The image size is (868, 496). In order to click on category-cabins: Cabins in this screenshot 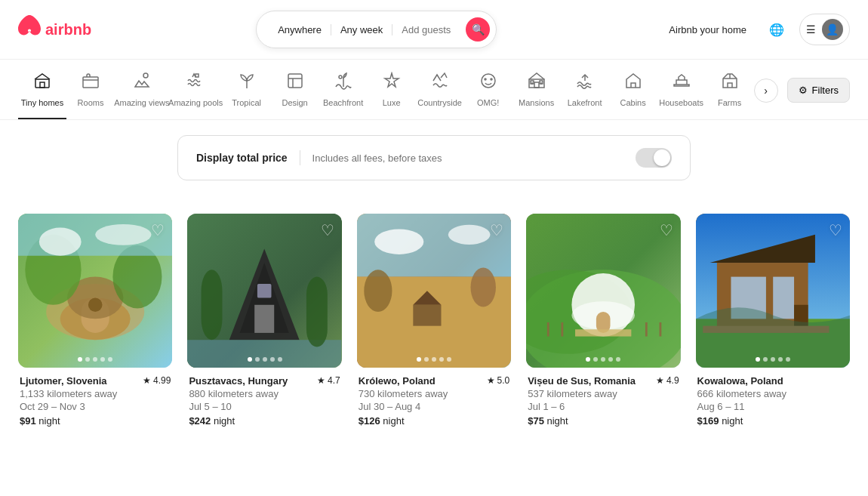, I will do `click(633, 95)`.